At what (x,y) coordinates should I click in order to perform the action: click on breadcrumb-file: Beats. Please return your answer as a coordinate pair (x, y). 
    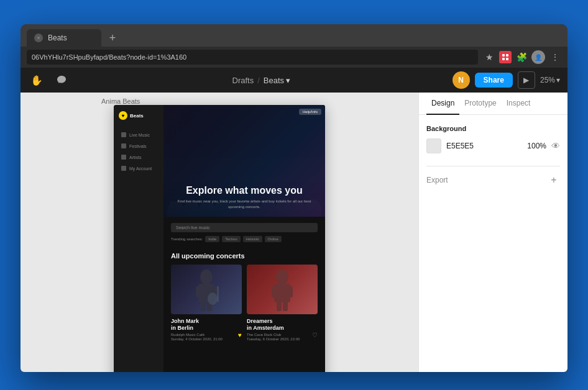
    Looking at the image, I should click on (273, 81).